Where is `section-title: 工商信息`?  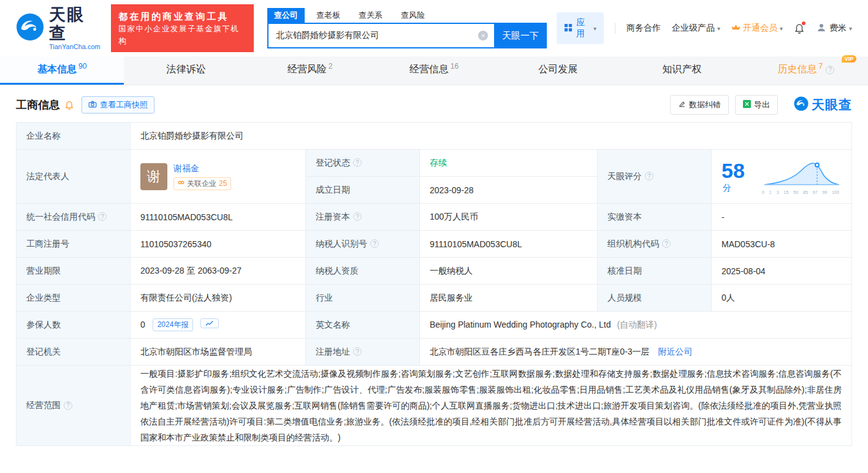 section-title: 工商信息 is located at coordinates (38, 105).